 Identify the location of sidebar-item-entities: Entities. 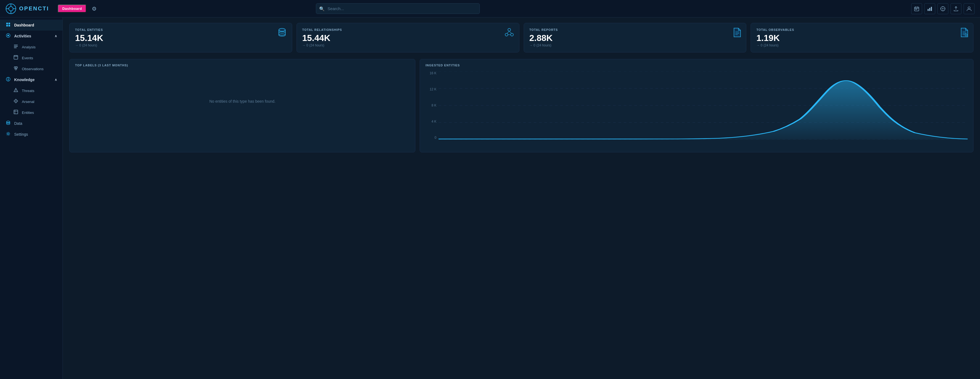
(31, 113).